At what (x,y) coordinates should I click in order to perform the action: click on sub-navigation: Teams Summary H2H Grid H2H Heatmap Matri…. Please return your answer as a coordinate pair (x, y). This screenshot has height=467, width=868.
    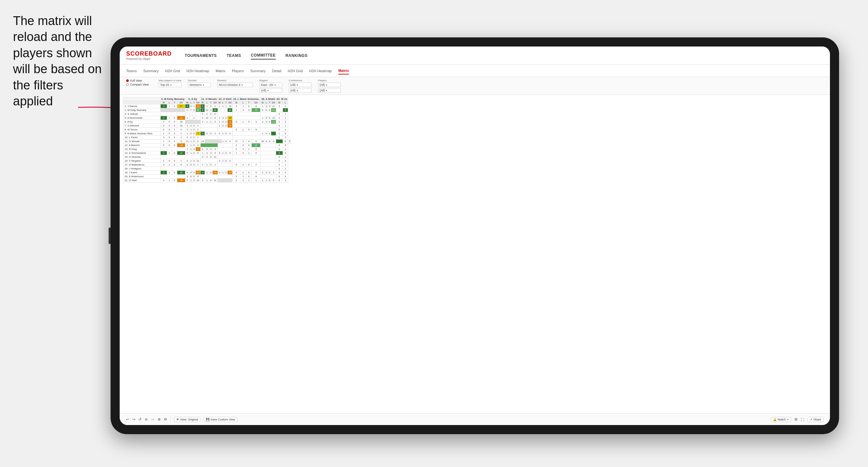
    Looking at the image, I should click on (475, 71).